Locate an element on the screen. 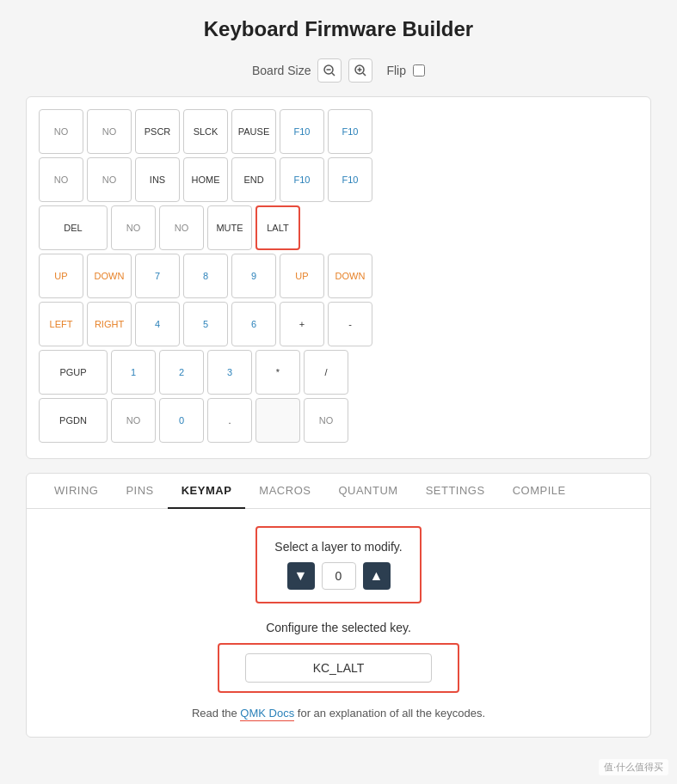  page-title: Keyboard Firmware Builder is located at coordinates (339, 29).